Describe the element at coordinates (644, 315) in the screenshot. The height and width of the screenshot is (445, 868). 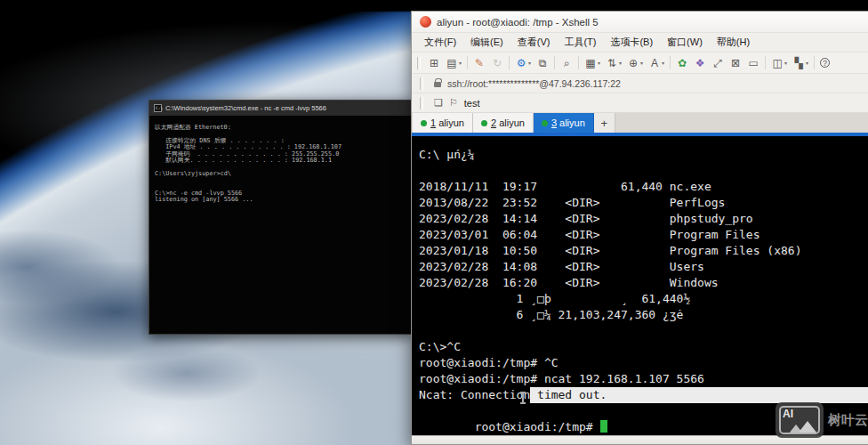
I see `terminal-line: 6 ¸□¼ 21,103,247,360 ¿ʒė` at that location.